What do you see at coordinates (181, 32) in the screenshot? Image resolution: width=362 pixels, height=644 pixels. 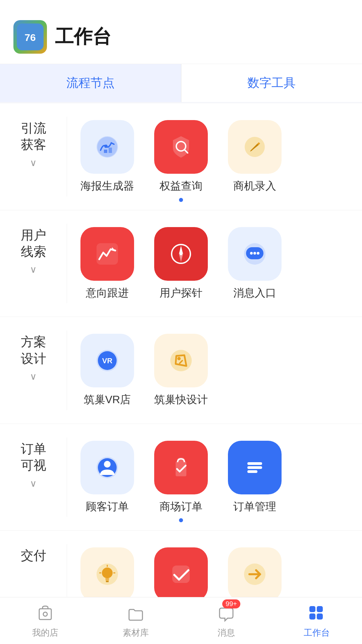 I see `header: 76 工作台` at bounding box center [181, 32].